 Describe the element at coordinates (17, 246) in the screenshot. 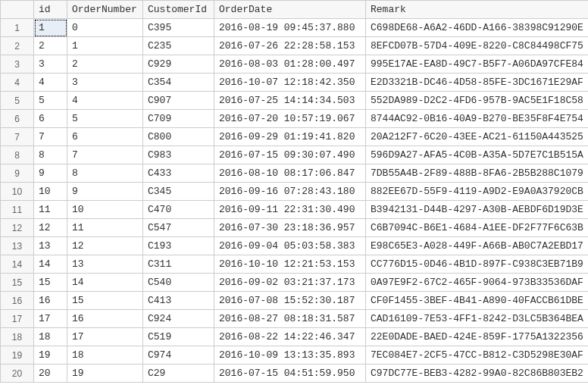

I see `row-number-cell: 13` at that location.